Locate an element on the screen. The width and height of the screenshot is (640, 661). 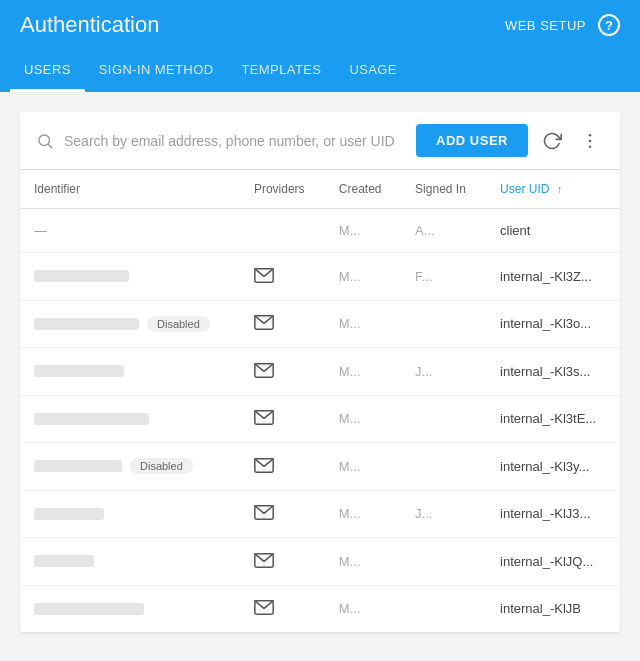
cell-user-uid: internal_-Kl3tE... is located at coordinates (553, 419).